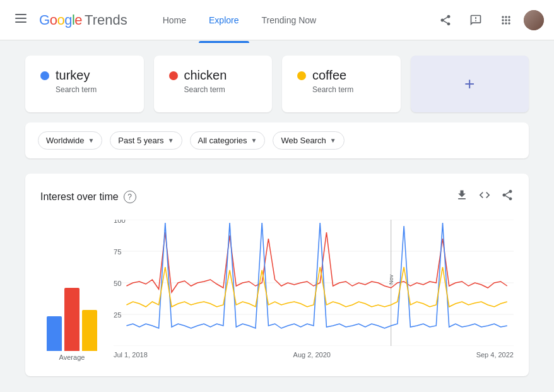 The width and height of the screenshot is (554, 392). What do you see at coordinates (90, 331) in the screenshot?
I see `bar-coffee` at bounding box center [90, 331].